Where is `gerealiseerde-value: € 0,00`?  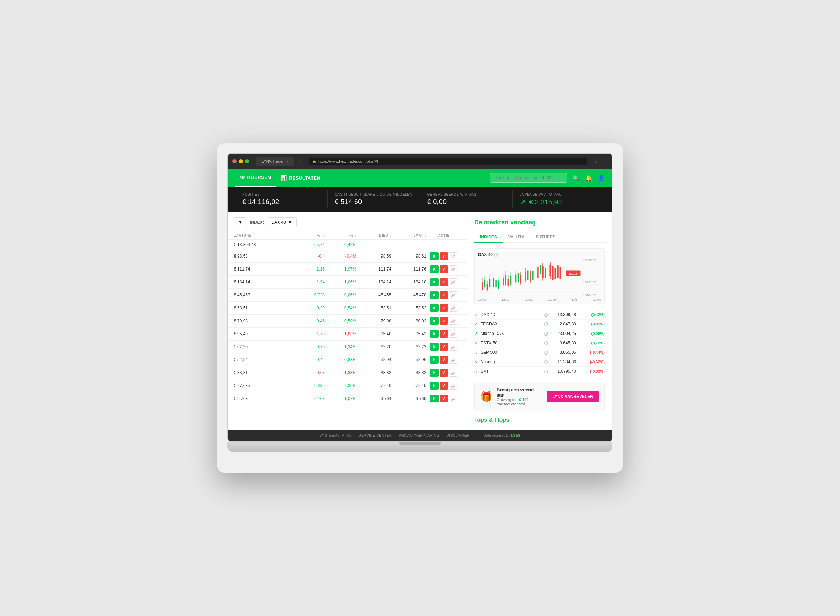
gerealiseerde-value: € 0,00 is located at coordinates (466, 202).